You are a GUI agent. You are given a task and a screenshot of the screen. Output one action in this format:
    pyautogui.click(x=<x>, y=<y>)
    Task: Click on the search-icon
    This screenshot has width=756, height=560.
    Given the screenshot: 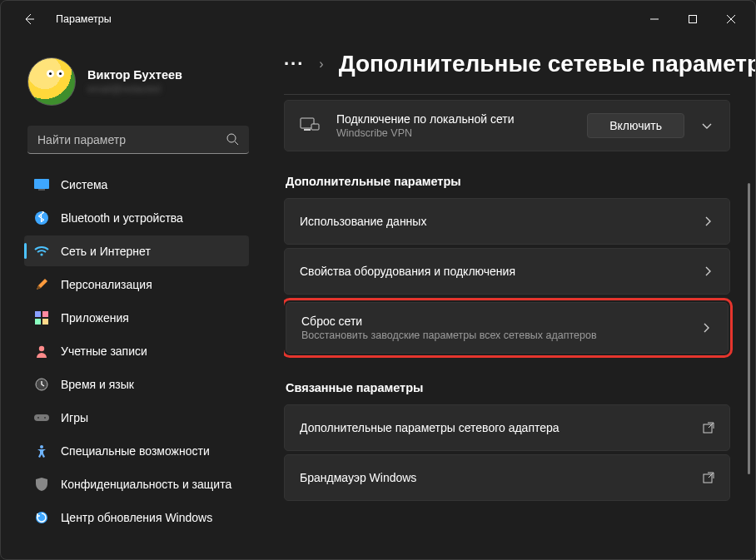 What is the action you would take?
    pyautogui.click(x=232, y=139)
    